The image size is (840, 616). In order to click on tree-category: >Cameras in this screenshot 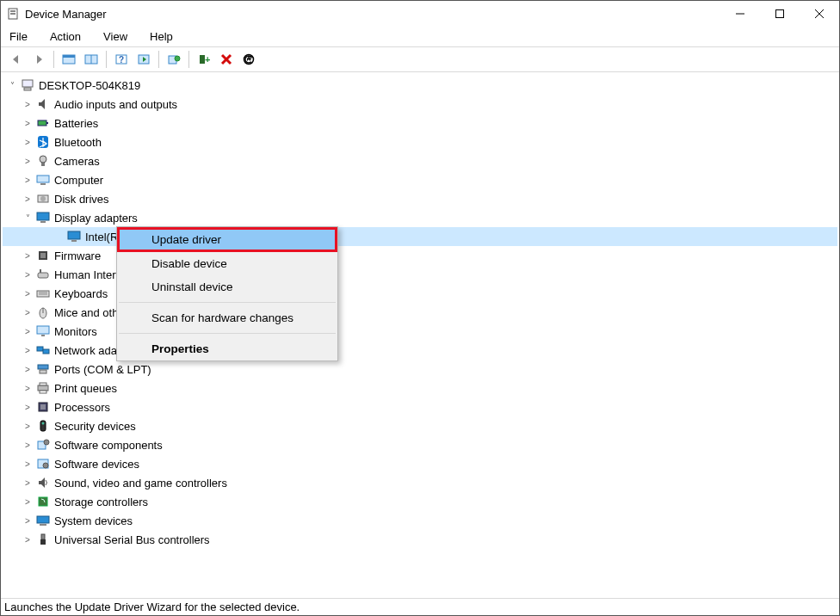, I will do `click(420, 161)`.